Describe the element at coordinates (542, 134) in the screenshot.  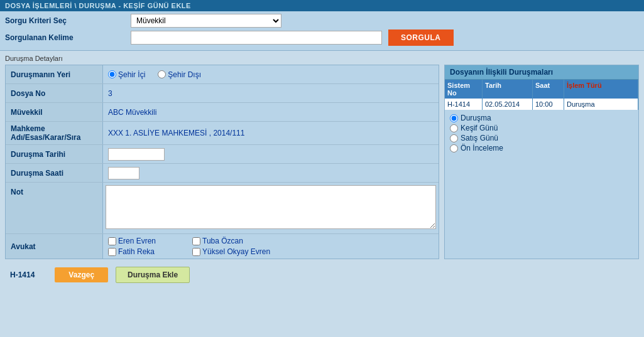
I see `hearing-types: Duruşma Keşif Günü Satış Günü Ön İncelem…` at that location.